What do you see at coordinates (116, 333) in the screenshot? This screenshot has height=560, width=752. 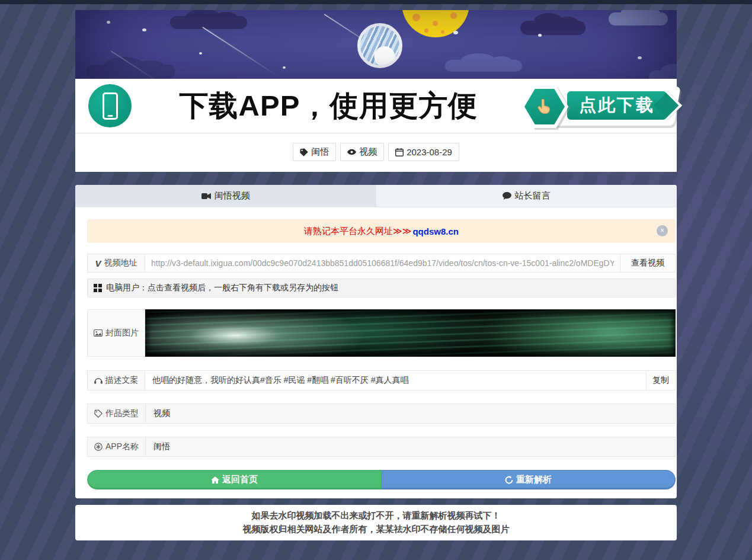 I see `cover-label-cell: 封面图片` at bounding box center [116, 333].